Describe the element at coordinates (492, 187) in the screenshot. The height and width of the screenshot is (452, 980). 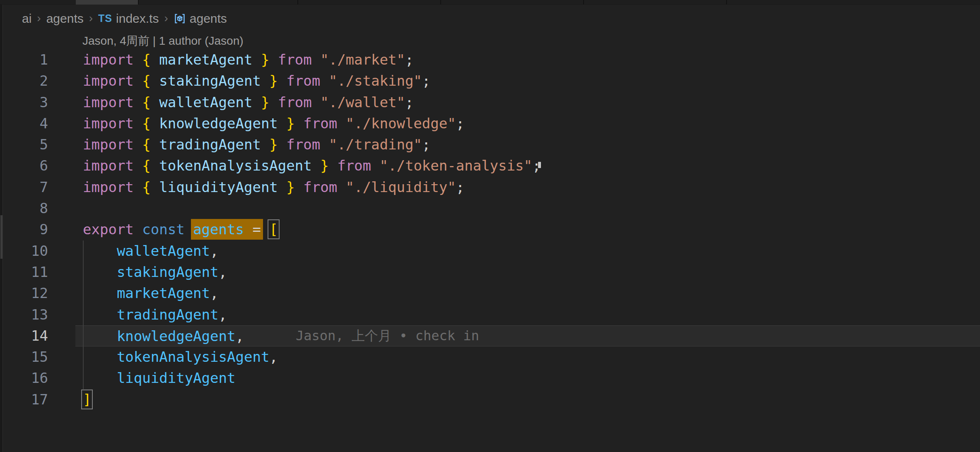
I see `code-line: 7import { liquidityAgent } from "./liqui…` at that location.